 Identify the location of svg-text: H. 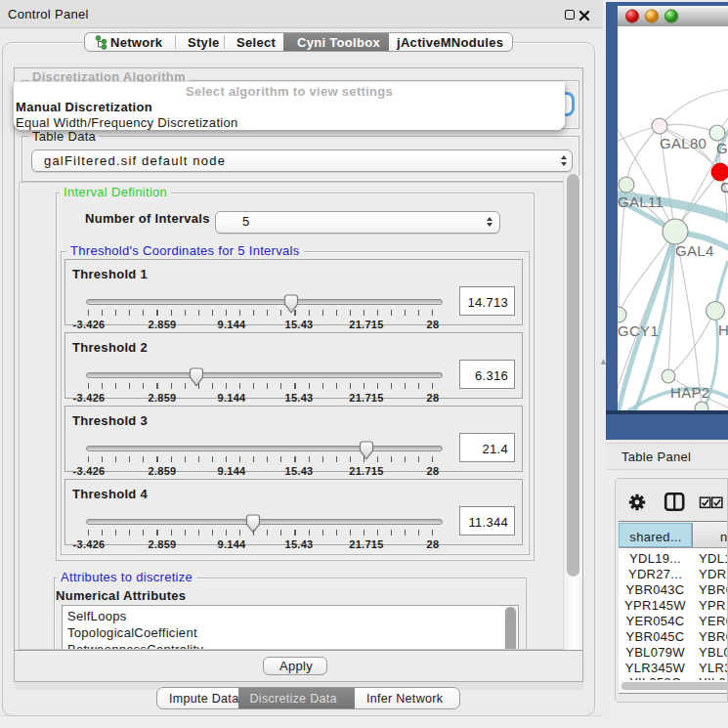
(723, 330).